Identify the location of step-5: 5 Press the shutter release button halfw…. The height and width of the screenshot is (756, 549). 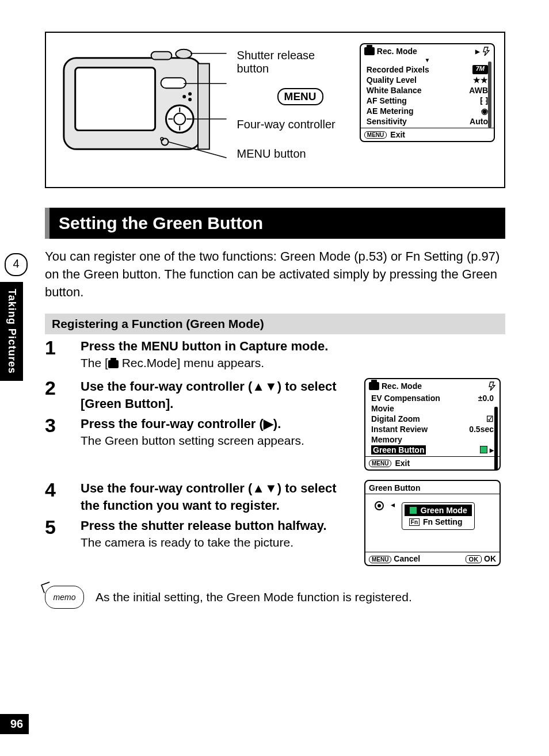
(199, 536).